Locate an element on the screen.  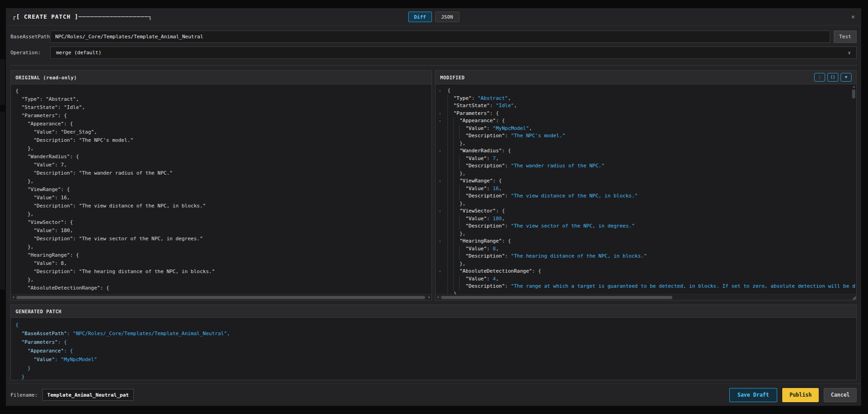
code-line: } is located at coordinates (433, 368).